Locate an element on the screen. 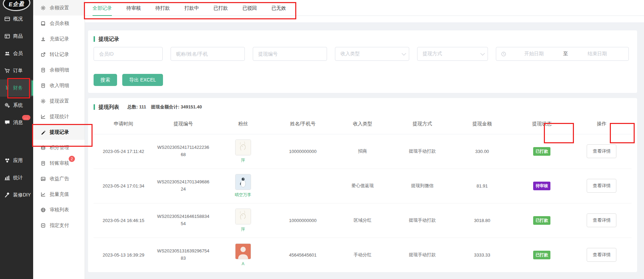 This screenshot has width=644, height=279. tab-打款中: 打款中 is located at coordinates (192, 8).